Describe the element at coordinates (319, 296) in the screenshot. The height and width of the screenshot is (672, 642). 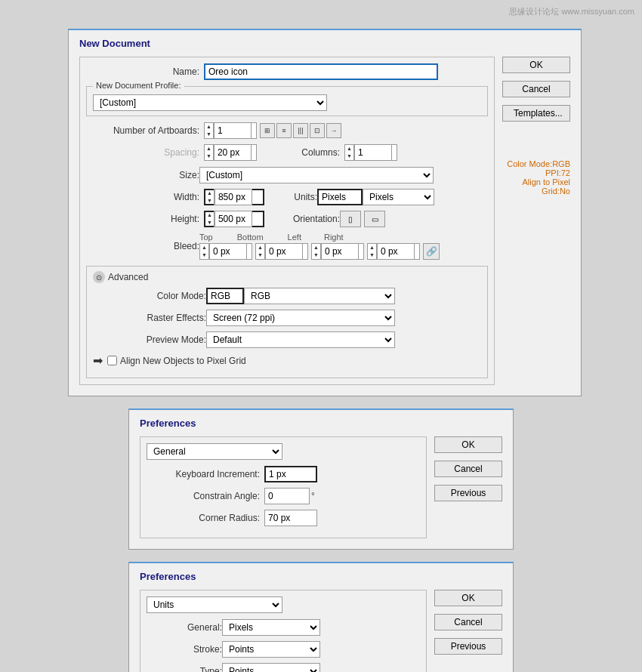
I see `color-mode-select: RGB CMYK` at that location.